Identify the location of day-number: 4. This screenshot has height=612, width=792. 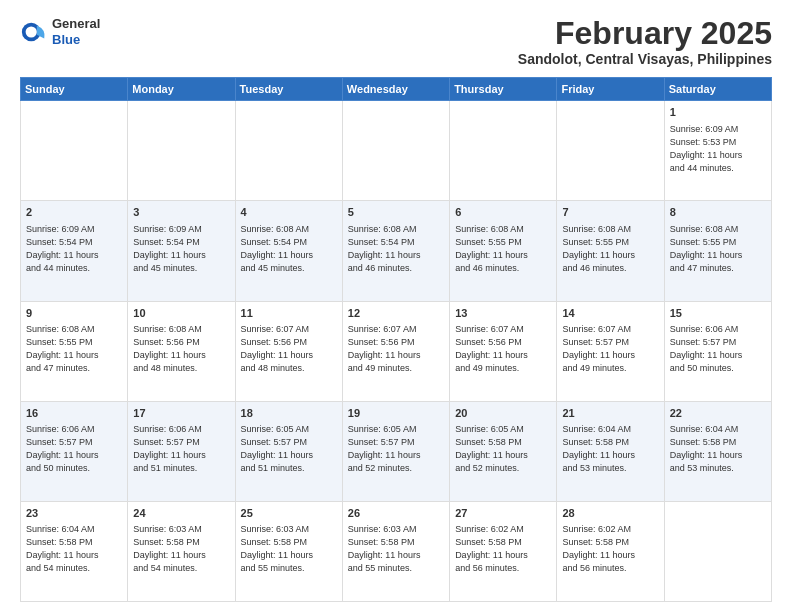
(289, 212).